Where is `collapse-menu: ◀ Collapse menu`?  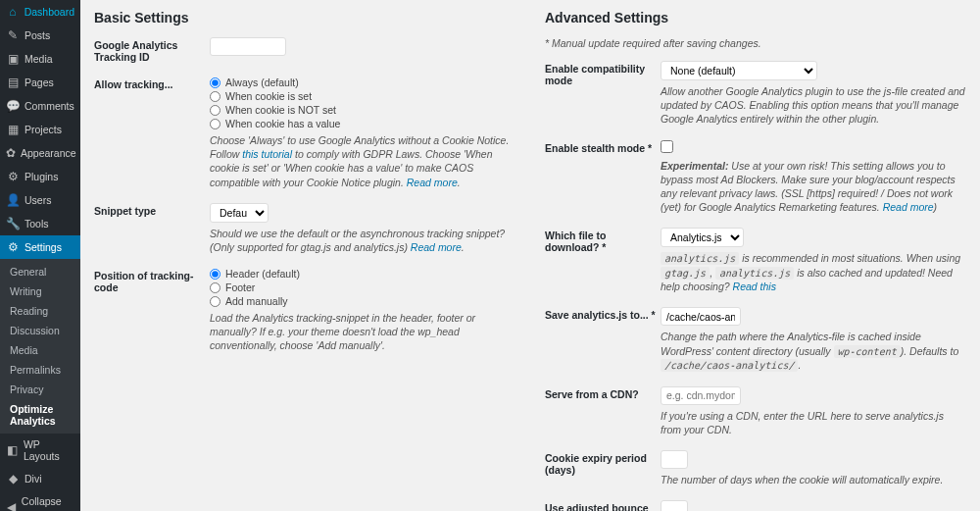
collapse-menu: ◀ Collapse menu is located at coordinates (40, 500).